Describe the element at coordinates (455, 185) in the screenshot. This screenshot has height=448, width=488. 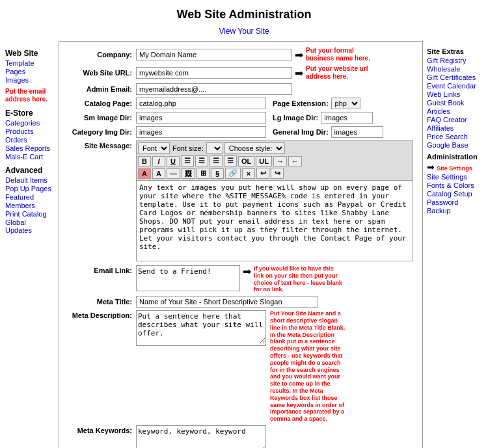
I see `right-link-fonts-colors: Fonts & Colors` at that location.